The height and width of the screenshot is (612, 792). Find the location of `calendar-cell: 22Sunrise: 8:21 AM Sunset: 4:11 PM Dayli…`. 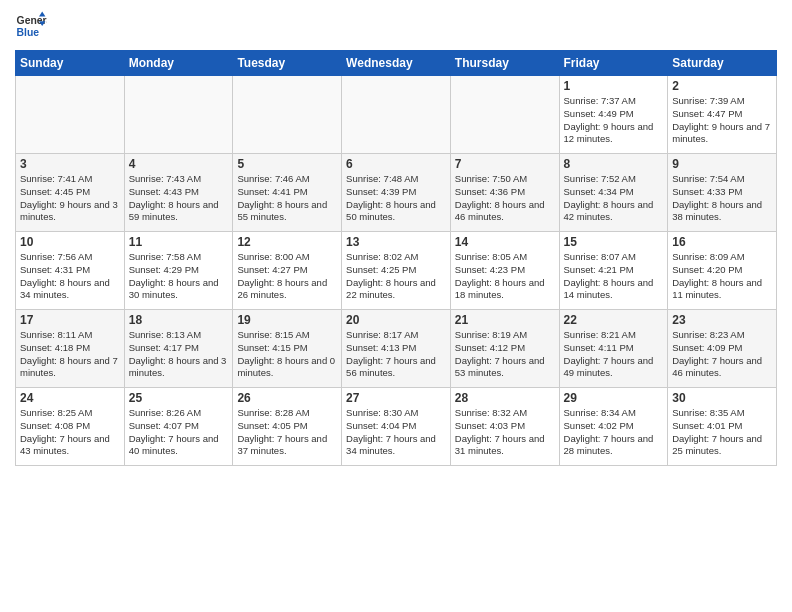

calendar-cell: 22Sunrise: 8:21 AM Sunset: 4:11 PM Dayli… is located at coordinates (614, 349).